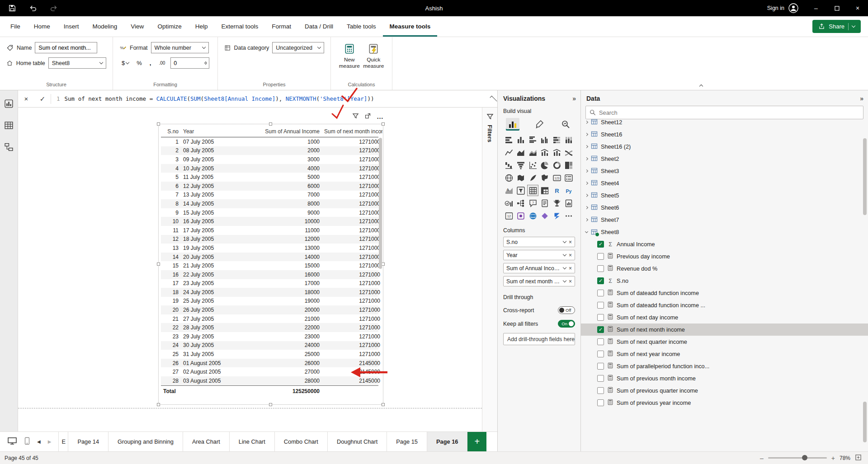 The width and height of the screenshot is (868, 464). What do you see at coordinates (724, 232) in the screenshot?
I see `table-node-sheet8: Sheet8` at bounding box center [724, 232].